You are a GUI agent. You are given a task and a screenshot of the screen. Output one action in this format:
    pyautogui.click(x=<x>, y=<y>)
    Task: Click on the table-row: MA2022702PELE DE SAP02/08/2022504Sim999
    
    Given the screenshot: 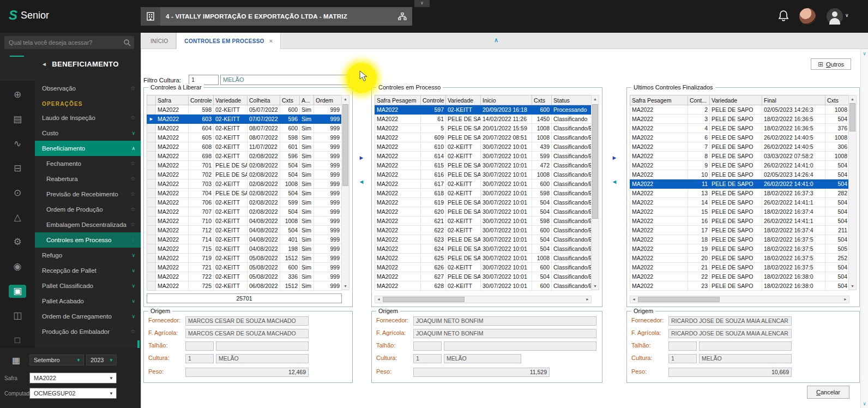 What is the action you would take?
    pyautogui.click(x=244, y=175)
    